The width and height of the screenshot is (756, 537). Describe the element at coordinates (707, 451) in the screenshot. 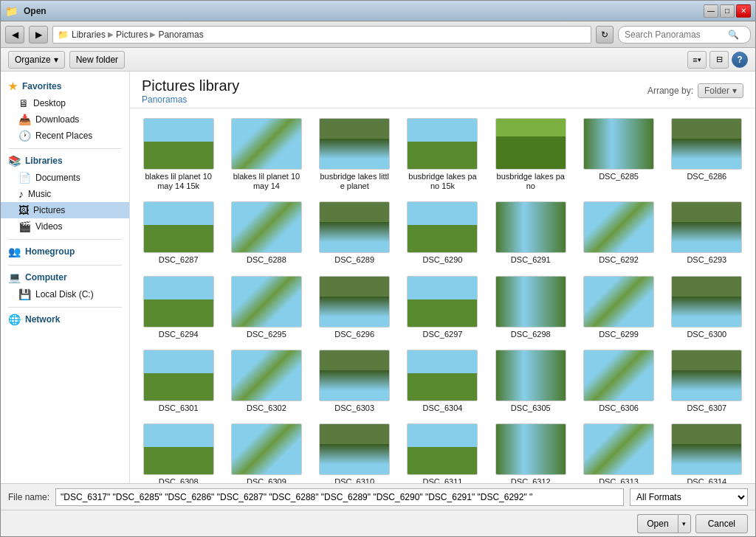

I see `file-item: DSC_6314` at that location.